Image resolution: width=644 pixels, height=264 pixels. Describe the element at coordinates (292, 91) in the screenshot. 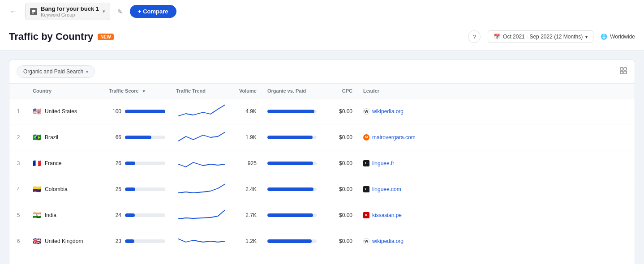

I see `col-header-organic-vs-paid: Organic vs. Paid` at that location.